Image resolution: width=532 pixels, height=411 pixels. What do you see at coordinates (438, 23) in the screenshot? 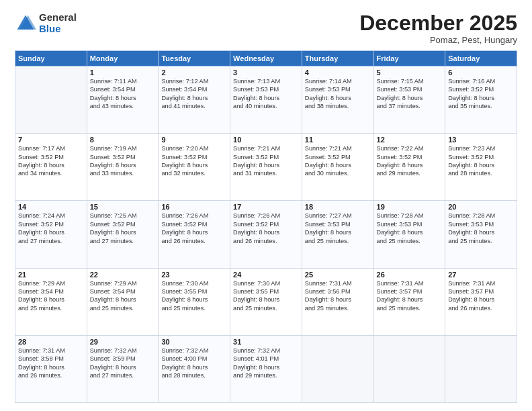
I see `month-title: December 2025` at bounding box center [438, 23].